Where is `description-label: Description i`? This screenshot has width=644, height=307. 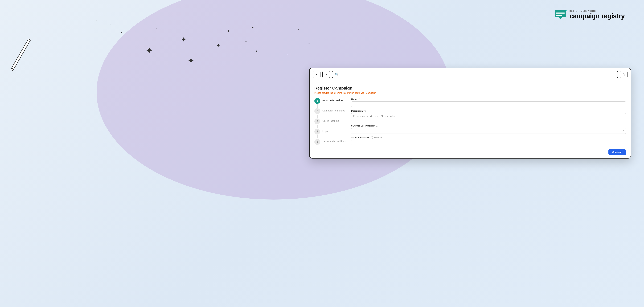 description-label: Description i is located at coordinates (488, 111).